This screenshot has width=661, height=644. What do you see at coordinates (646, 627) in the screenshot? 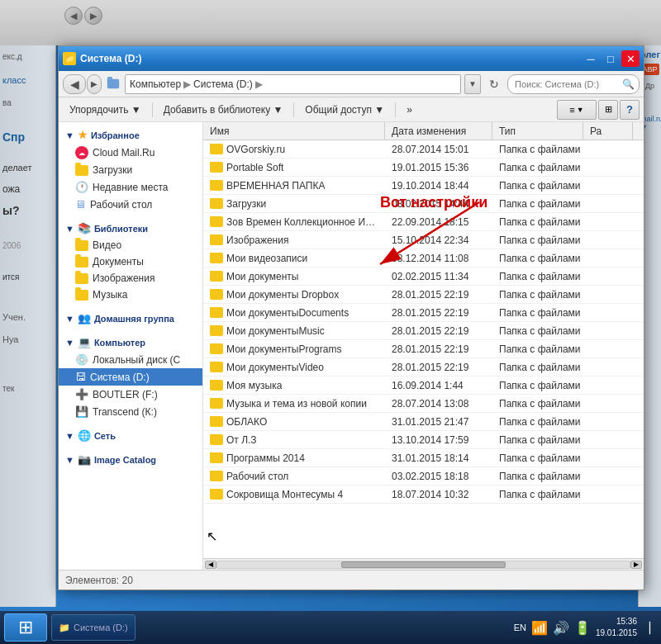
I see `show-desktop-btn: ▕` at bounding box center [646, 627].